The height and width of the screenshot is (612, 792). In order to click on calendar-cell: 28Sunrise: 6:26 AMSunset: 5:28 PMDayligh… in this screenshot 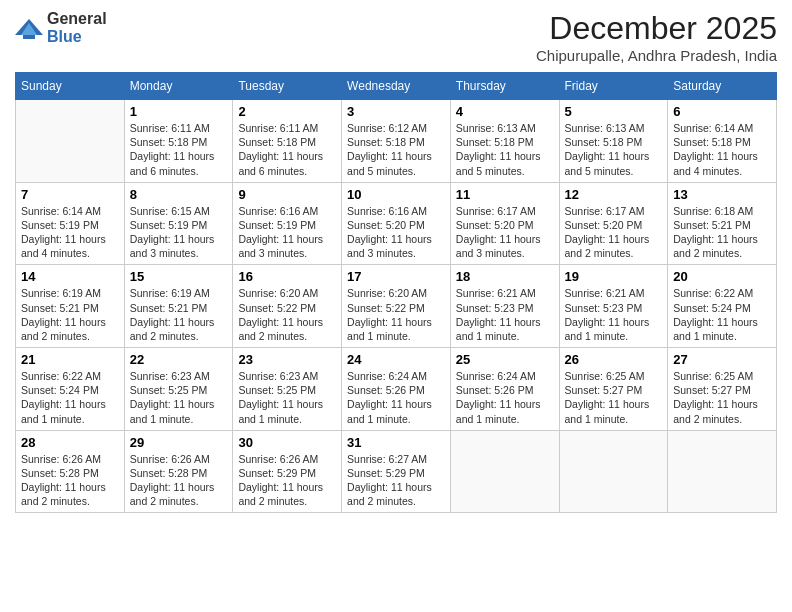, I will do `click(70, 472)`.